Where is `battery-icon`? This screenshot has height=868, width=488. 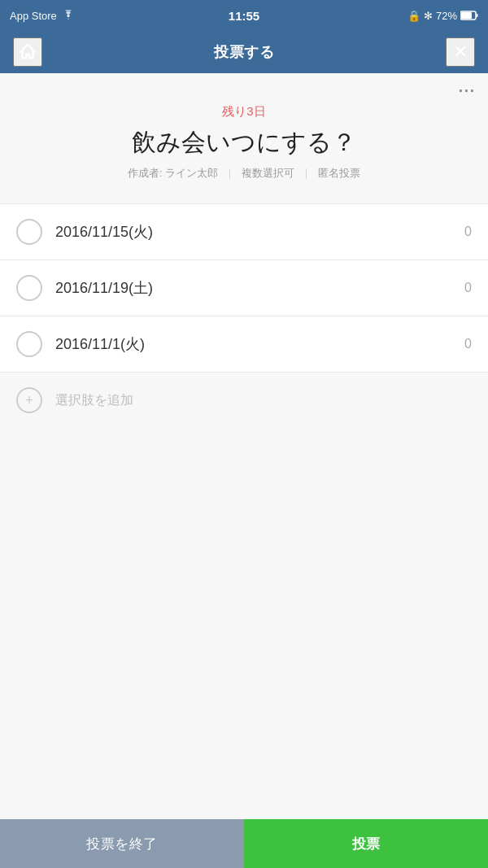 battery-icon is located at coordinates (469, 15).